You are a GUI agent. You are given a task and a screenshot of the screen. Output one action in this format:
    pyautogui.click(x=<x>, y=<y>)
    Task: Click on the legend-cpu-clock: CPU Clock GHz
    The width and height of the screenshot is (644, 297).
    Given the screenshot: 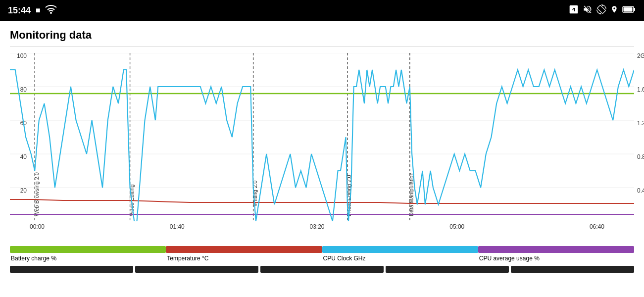 What is the action you would take?
    pyautogui.click(x=400, y=254)
    